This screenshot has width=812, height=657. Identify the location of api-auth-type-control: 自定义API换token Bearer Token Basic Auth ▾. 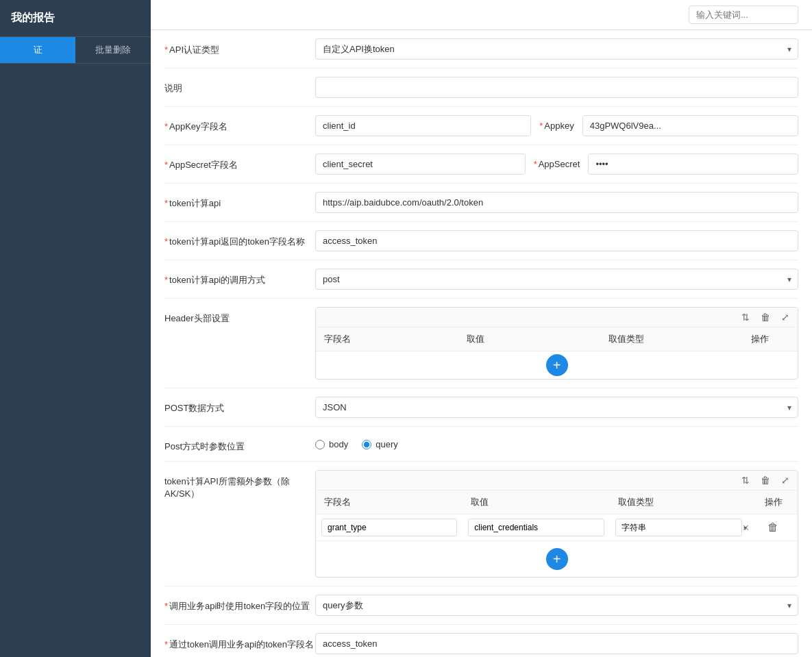
(556, 49).